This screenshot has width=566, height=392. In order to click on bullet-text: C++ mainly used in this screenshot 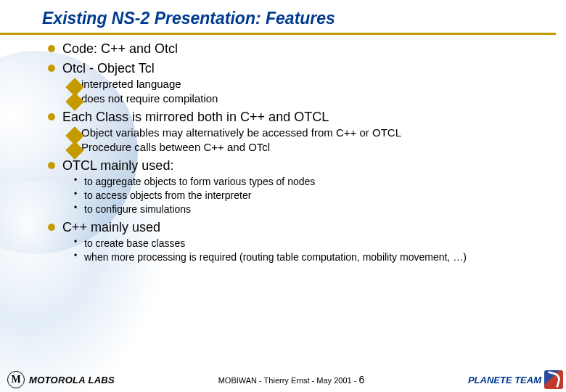, I will do `click(112, 227)`.